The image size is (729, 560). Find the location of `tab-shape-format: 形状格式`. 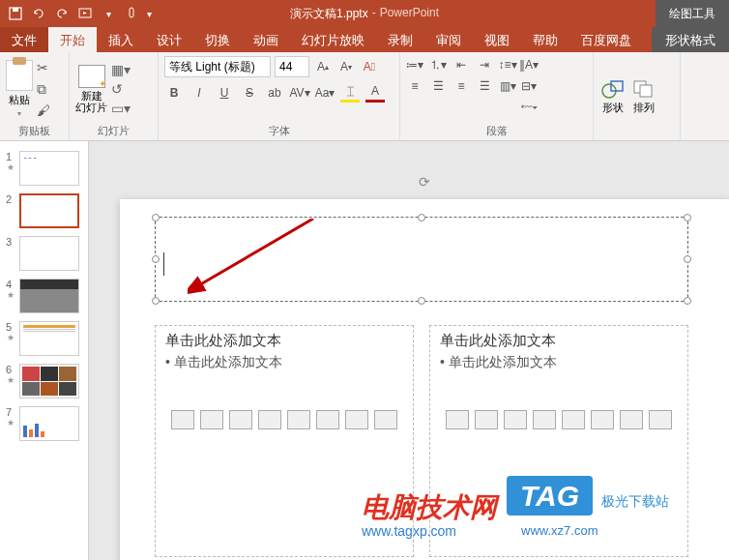

tab-shape-format: 形状格式 is located at coordinates (690, 40).